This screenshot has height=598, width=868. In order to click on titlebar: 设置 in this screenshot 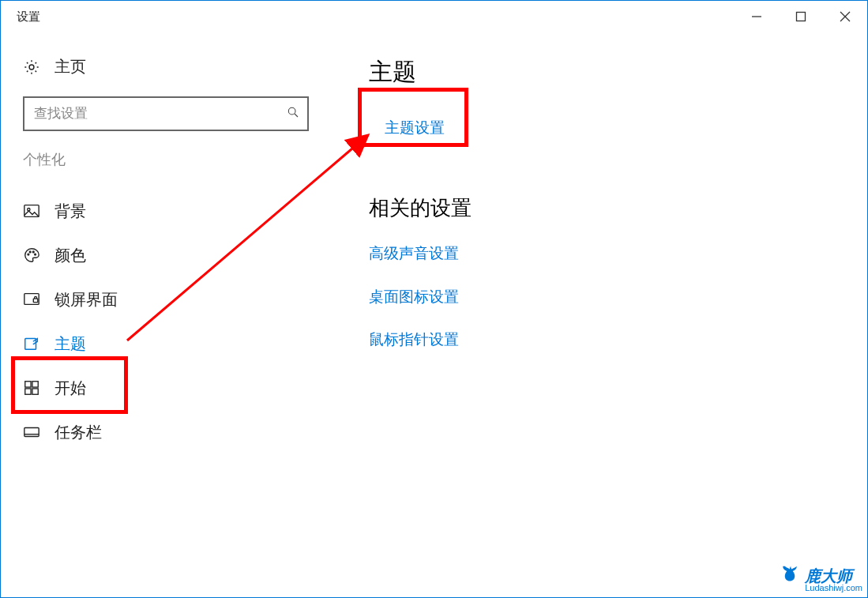, I will do `click(434, 17)`.